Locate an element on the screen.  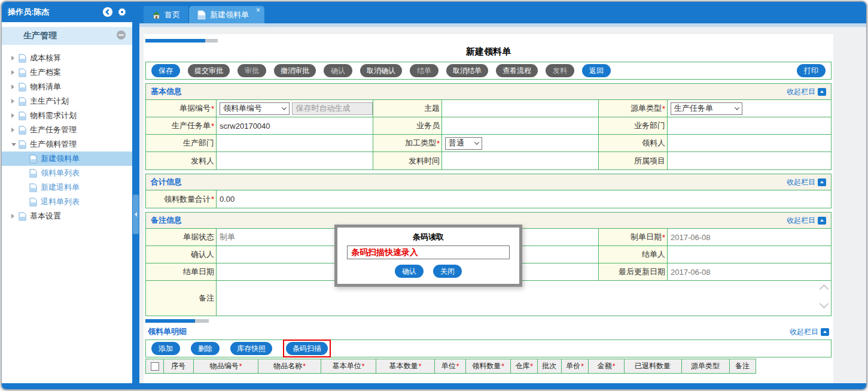
sidebar-splitter is located at coordinates (136, 193).